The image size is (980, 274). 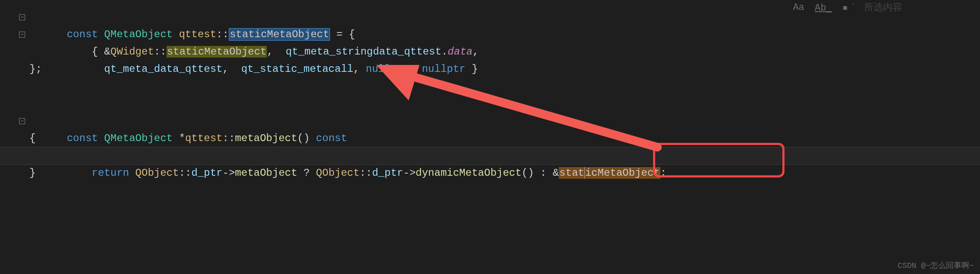 I want to click on keyword-return: return, so click(x=110, y=173).